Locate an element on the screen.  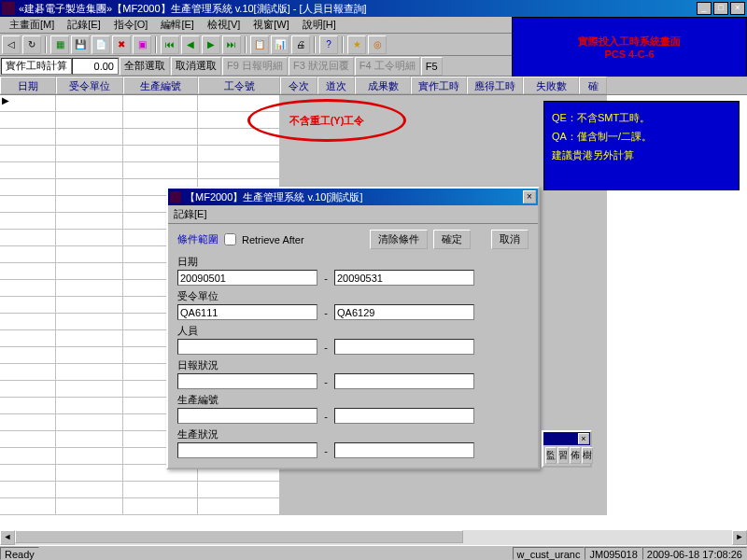
menu-record: 記錄[E] is located at coordinates (84, 24).